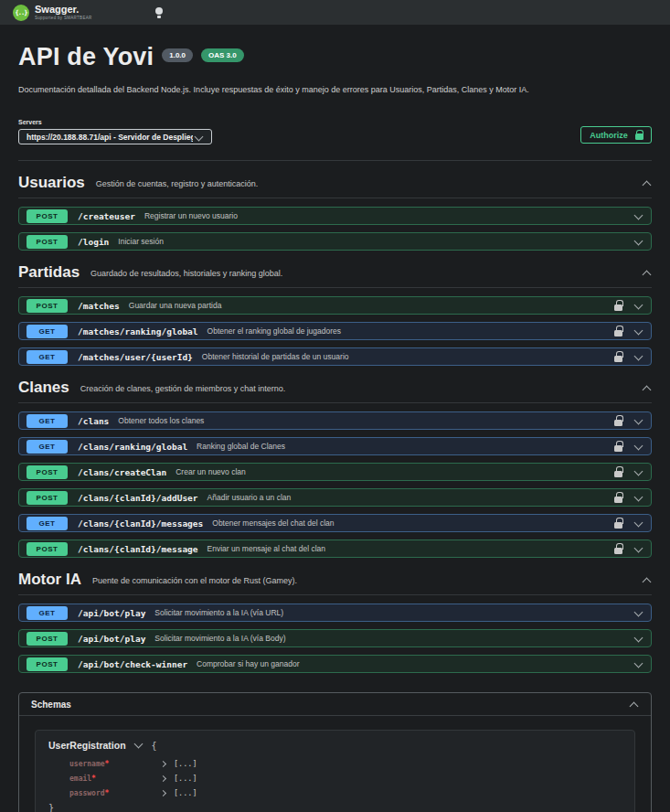  What do you see at coordinates (115, 794) in the screenshot?
I see `property-name: password*` at bounding box center [115, 794].